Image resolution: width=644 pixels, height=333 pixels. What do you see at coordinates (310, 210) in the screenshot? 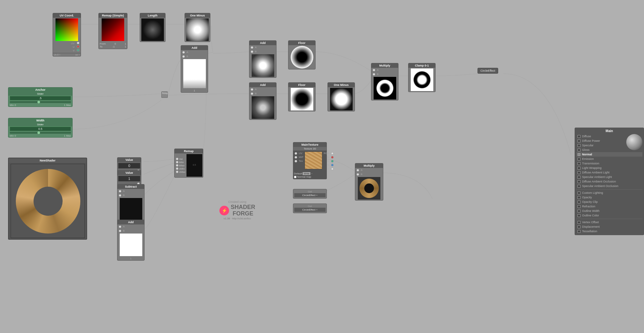
I see `circle-effect-2-label: CircleEffect ÷` at bounding box center [310, 210].